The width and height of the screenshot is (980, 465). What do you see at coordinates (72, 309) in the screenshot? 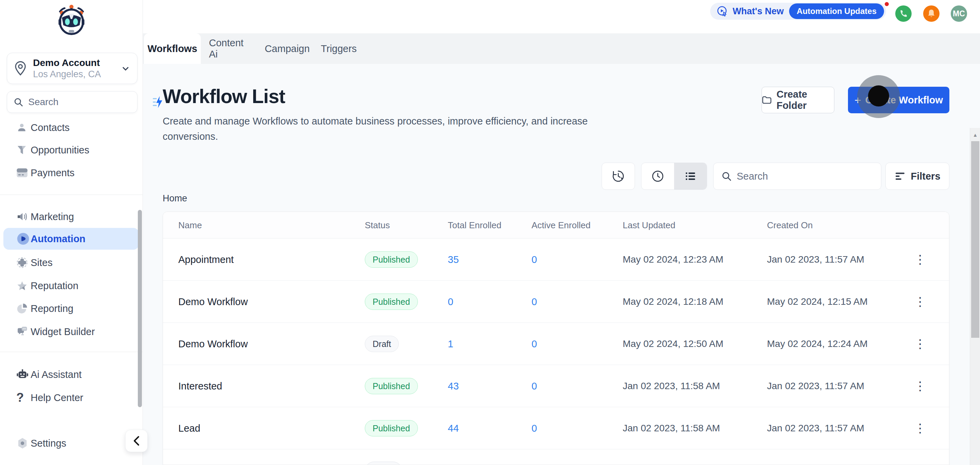
I see `sidebar-item-reporting: Reporting` at bounding box center [72, 309].